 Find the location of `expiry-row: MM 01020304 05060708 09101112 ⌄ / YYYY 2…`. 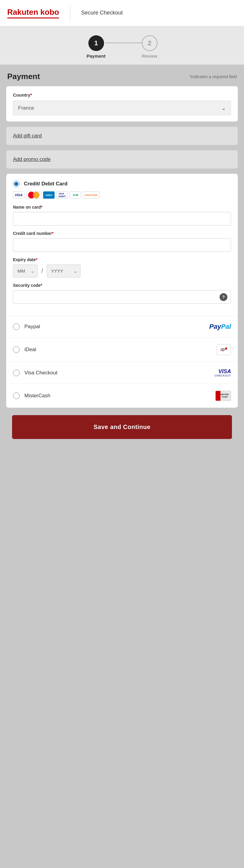

expiry-row: MM 01020304 05060708 09101112 ⌄ / YYYY 2… is located at coordinates (122, 271).